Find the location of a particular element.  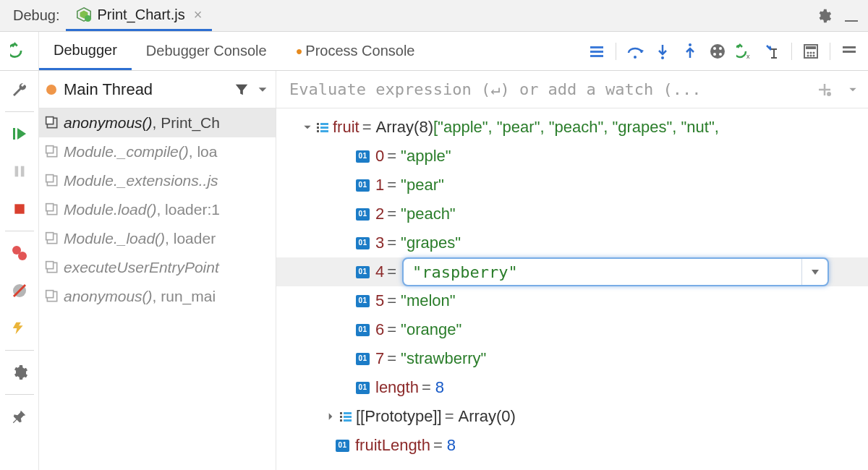

resume-button is located at coordinates (20, 134).